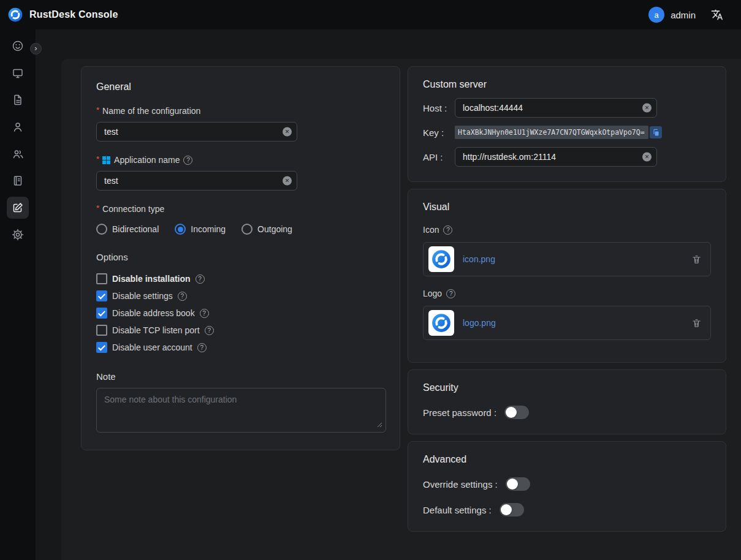 Image resolution: width=741 pixels, height=560 pixels. What do you see at coordinates (18, 154) in the screenshot?
I see `sidebar-item-groups` at bounding box center [18, 154].